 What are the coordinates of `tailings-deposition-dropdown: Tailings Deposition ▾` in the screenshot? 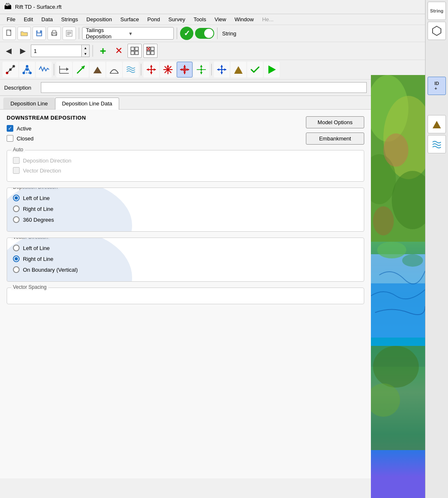 It's located at (128, 33).